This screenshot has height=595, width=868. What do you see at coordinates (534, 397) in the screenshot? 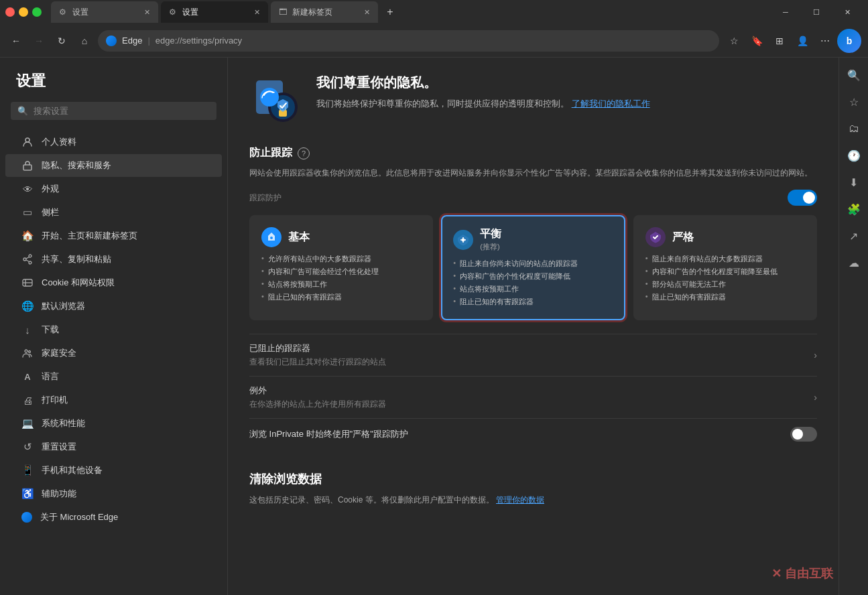
I see `exceptions-row: 例外 在你选择的站点上允许使用所有跟踪器 ›` at bounding box center [534, 397].